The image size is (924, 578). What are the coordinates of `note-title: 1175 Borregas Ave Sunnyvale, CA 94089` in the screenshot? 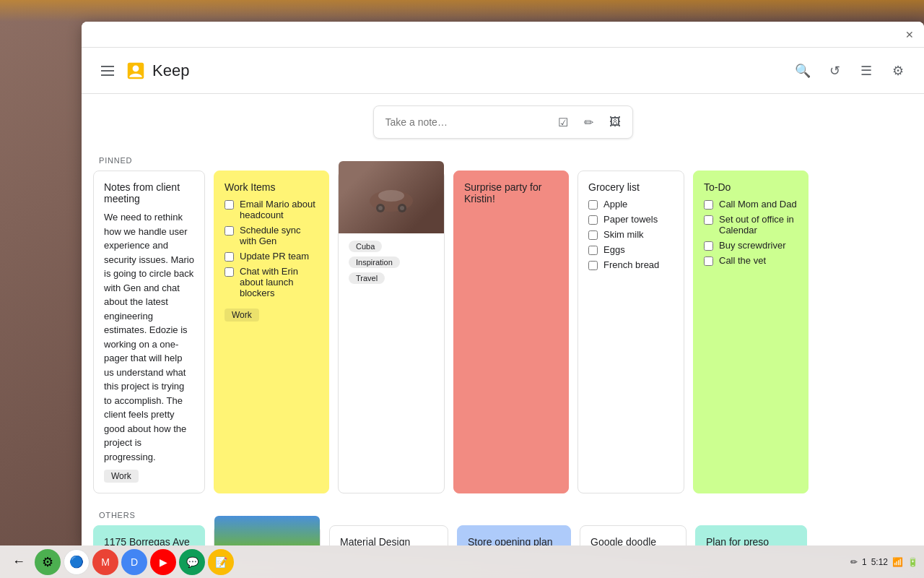 It's located at (149, 540).